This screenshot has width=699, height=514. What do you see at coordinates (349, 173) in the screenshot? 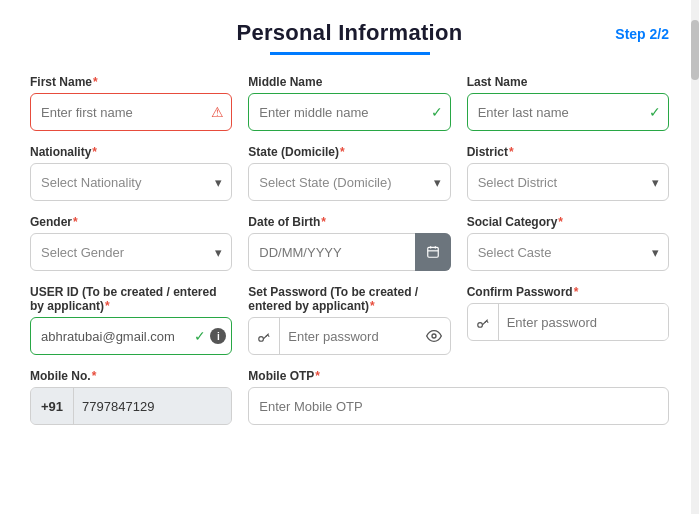
I see `state-domicile-group: State (Domicile)* Select State (Domicile…` at bounding box center [349, 173].